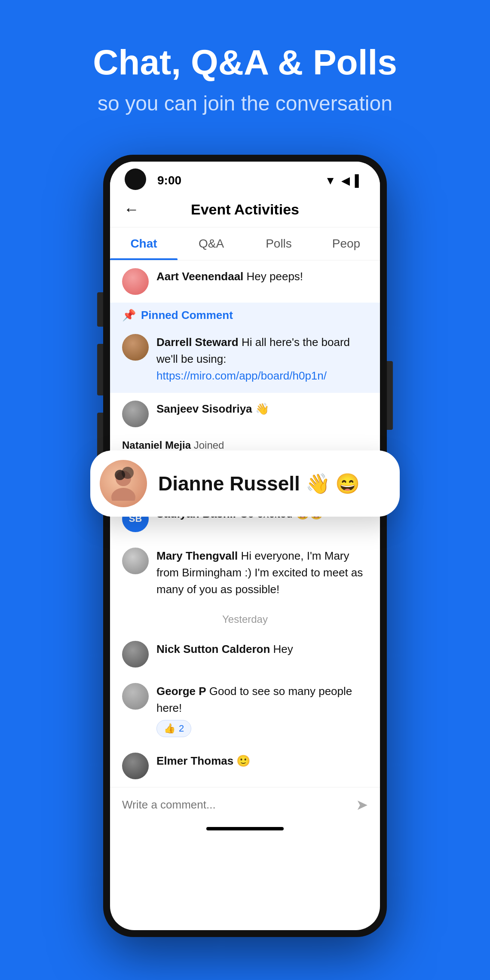  What do you see at coordinates (245, 244) in the screenshot?
I see `tab-bar: Chat Q&A Polls Peop` at bounding box center [245, 244].